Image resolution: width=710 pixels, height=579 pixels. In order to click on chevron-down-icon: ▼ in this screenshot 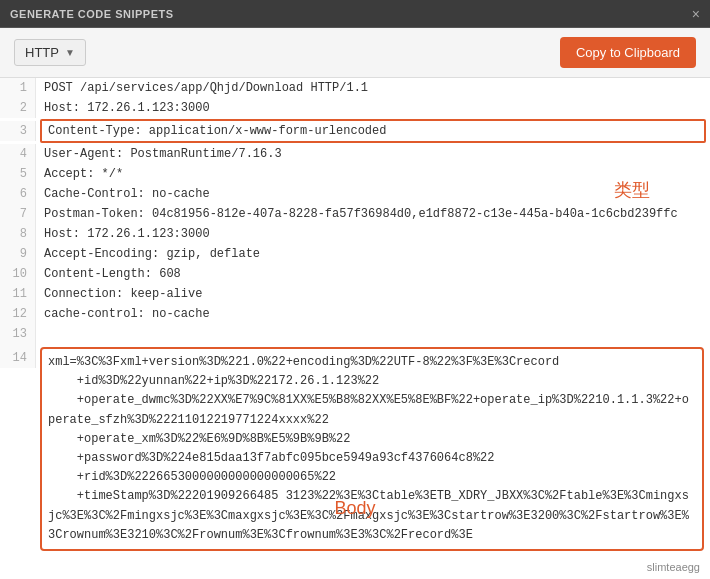, I will do `click(70, 52)`.